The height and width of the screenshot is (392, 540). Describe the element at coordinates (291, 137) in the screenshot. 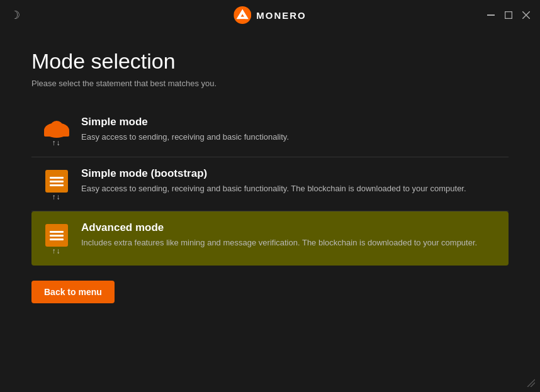

I see `mode-desc-simple: Easy access to sending, receiving and ba…` at that location.